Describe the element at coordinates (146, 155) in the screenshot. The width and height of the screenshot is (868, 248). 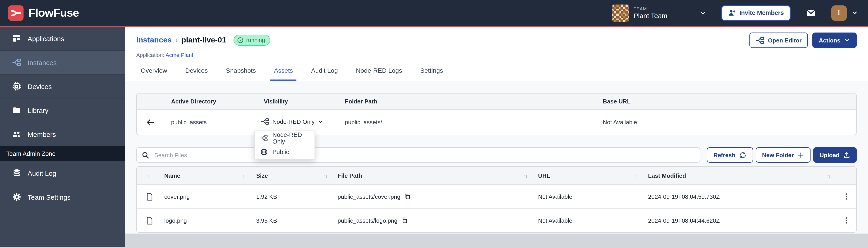
I see `search-icon` at that location.